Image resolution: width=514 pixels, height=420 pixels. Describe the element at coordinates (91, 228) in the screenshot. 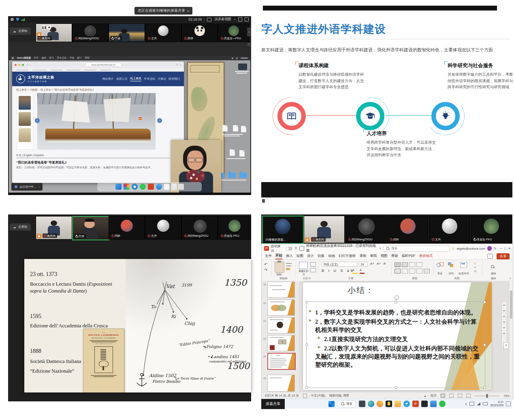

I see `participant-tile-speaking: 文铮` at that location.